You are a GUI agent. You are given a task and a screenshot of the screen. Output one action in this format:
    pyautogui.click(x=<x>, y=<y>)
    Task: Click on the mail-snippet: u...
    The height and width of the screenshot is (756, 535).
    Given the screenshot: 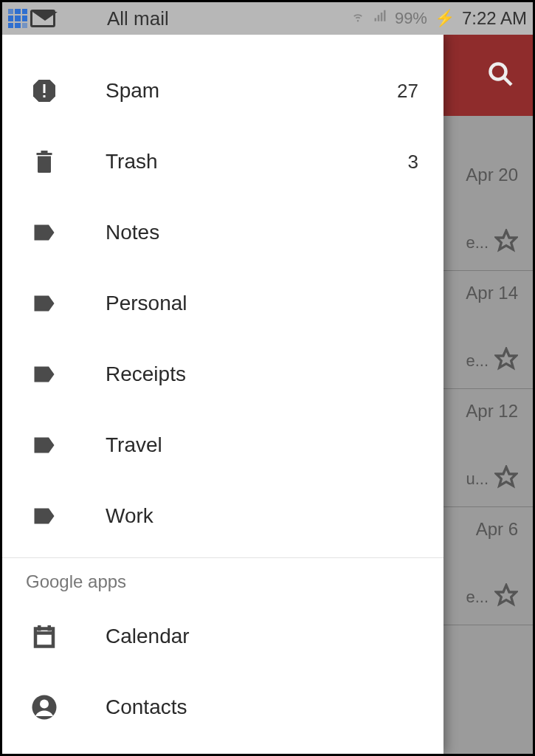 What is the action you would take?
    pyautogui.click(x=477, y=479)
    